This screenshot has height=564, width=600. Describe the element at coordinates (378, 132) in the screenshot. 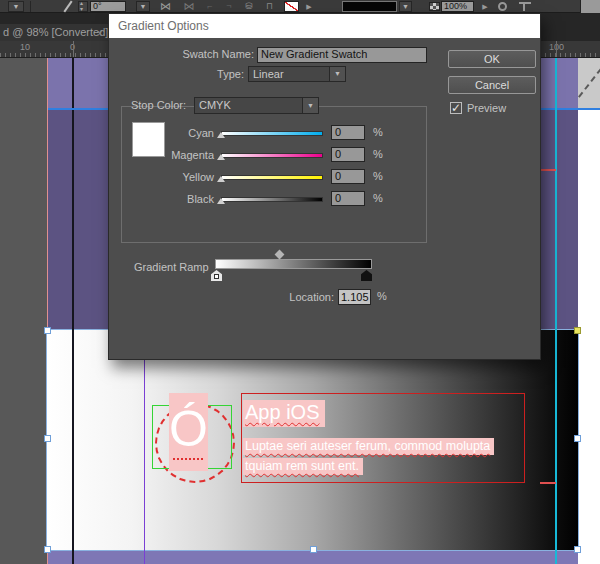

I see `channel-unit-cyan: %` at that location.